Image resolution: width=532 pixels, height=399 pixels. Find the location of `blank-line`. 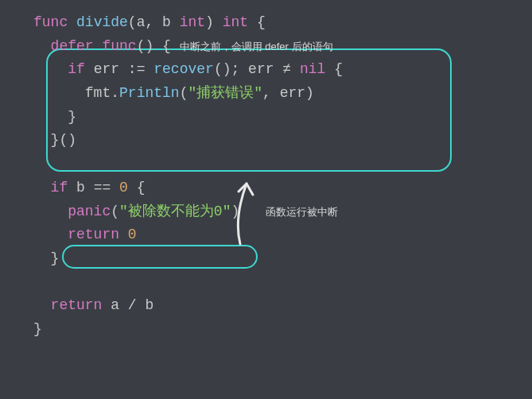

blank-line is located at coordinates (283, 165).